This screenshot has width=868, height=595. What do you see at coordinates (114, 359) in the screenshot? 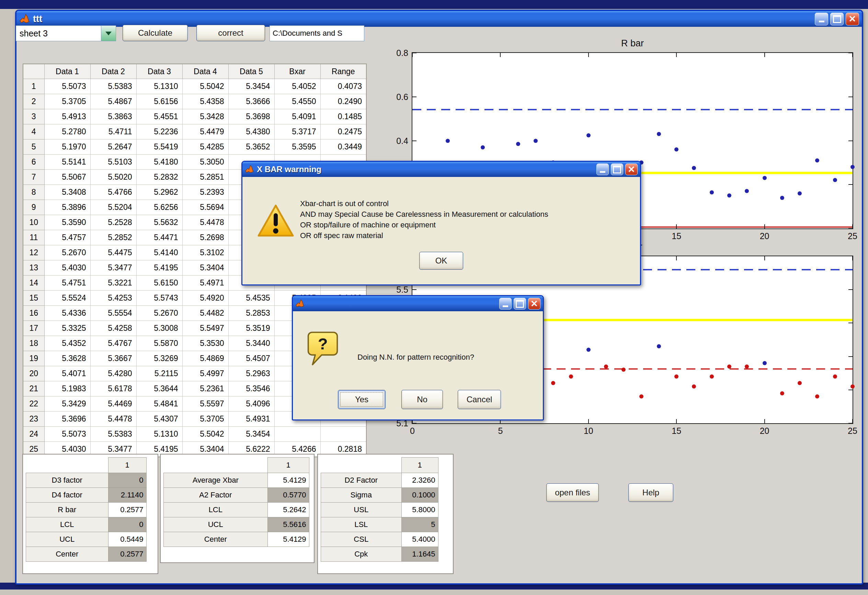
I see `data-cell: 5.3667` at bounding box center [114, 359].